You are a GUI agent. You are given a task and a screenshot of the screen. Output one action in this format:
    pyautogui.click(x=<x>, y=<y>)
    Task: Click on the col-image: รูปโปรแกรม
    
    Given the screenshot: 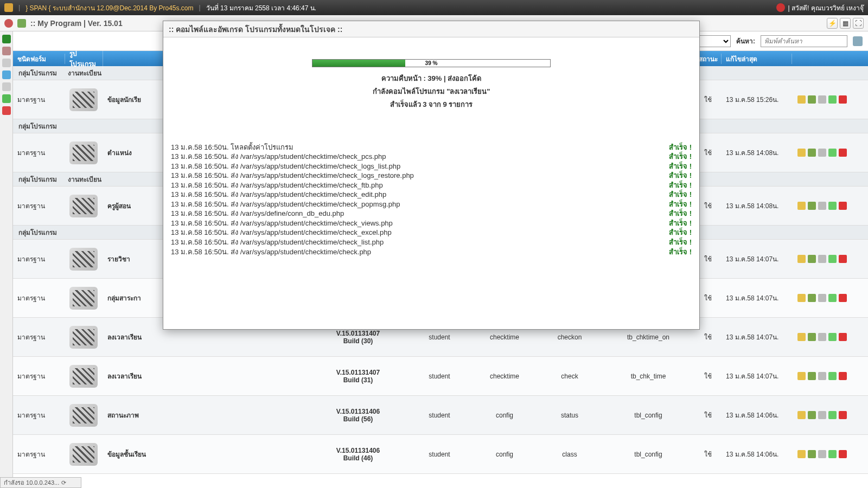 What is the action you would take?
    pyautogui.click(x=84, y=59)
    